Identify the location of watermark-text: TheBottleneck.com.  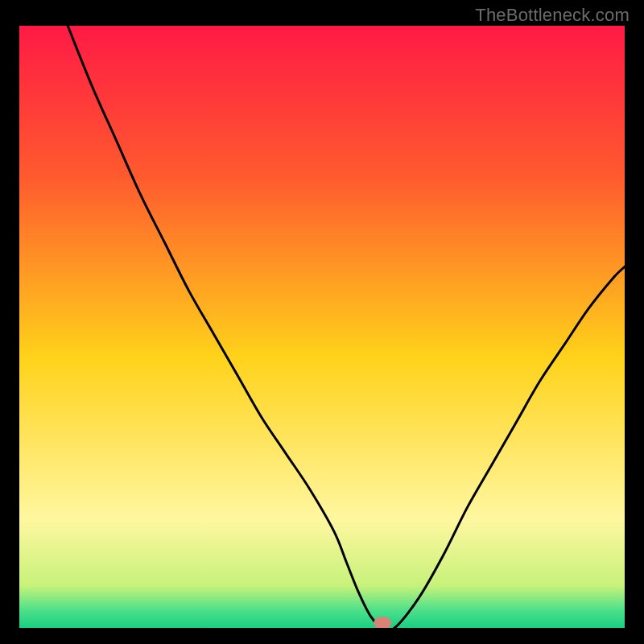
(552, 15).